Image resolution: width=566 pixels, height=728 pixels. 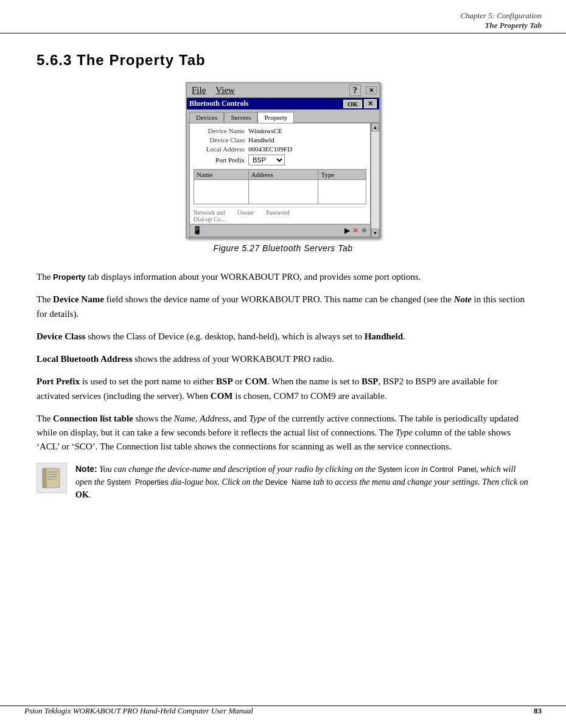 What do you see at coordinates (375, 180) in the screenshot?
I see `vertical-scrollbar: ▲ ▼` at bounding box center [375, 180].